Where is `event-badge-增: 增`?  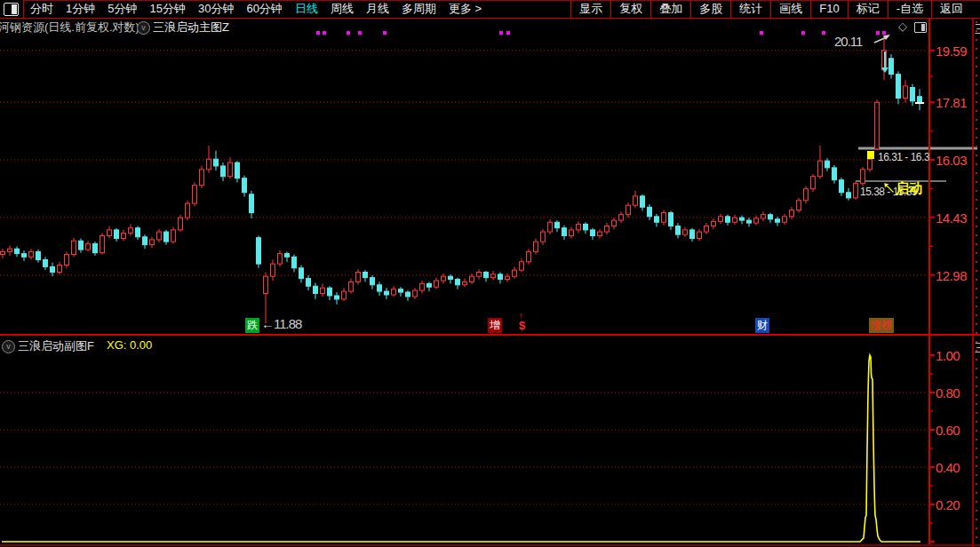
event-badge-增: 增 is located at coordinates (495, 325).